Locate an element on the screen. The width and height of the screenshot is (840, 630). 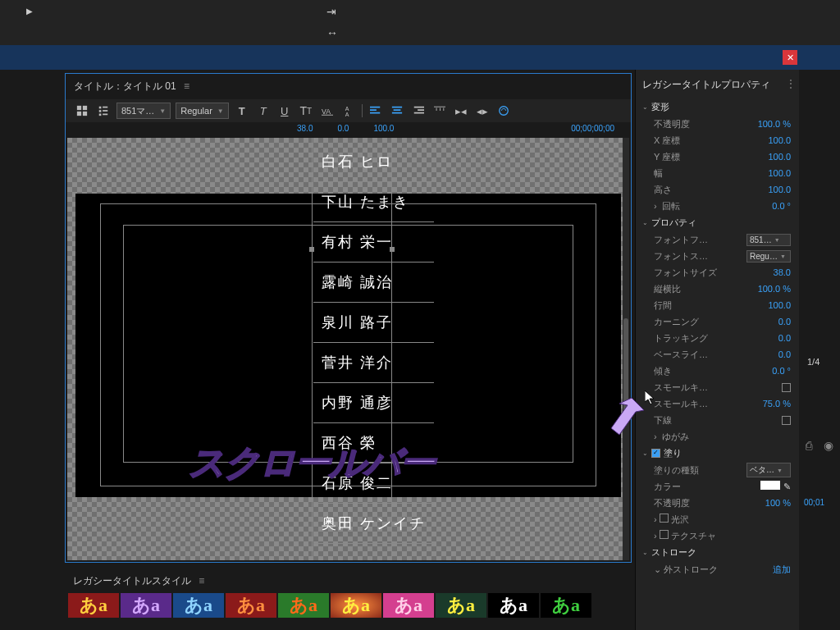
prop-rotation: › 回転0.0 ° is located at coordinates (719, 206).